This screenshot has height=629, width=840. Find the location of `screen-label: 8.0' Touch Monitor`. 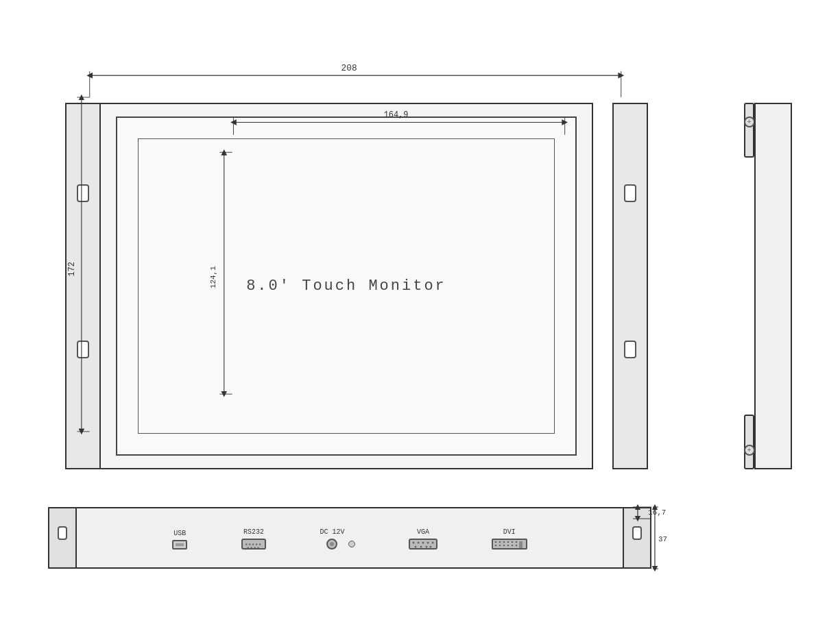

screen-label: 8.0' Touch Monitor is located at coordinates (346, 286).